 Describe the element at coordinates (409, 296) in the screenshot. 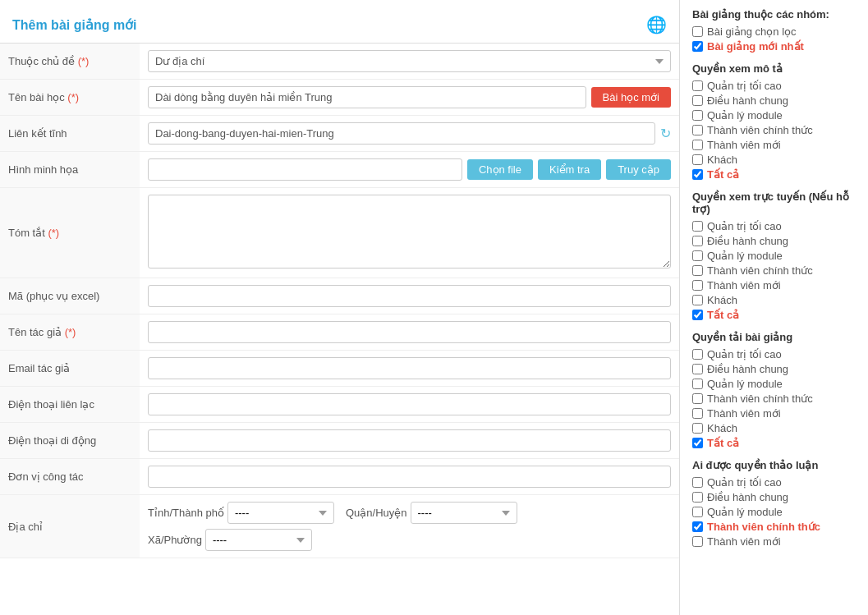

I see `code-input` at that location.